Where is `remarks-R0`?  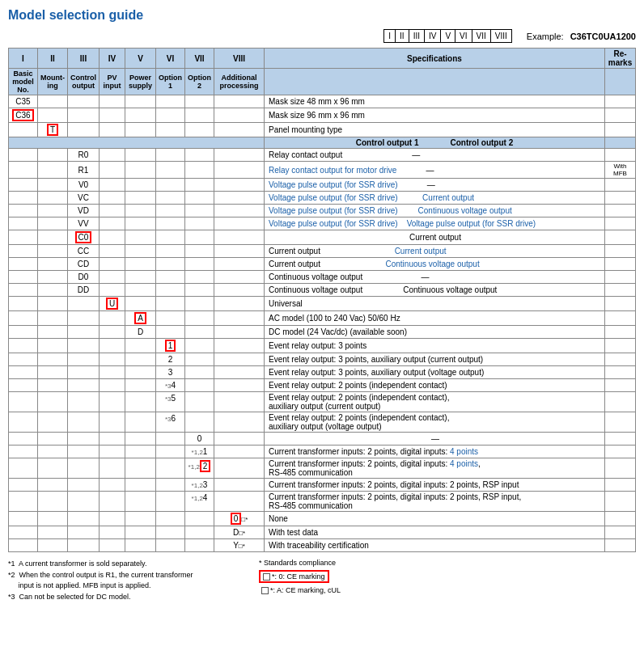
remarks-R0 is located at coordinates (621, 155).